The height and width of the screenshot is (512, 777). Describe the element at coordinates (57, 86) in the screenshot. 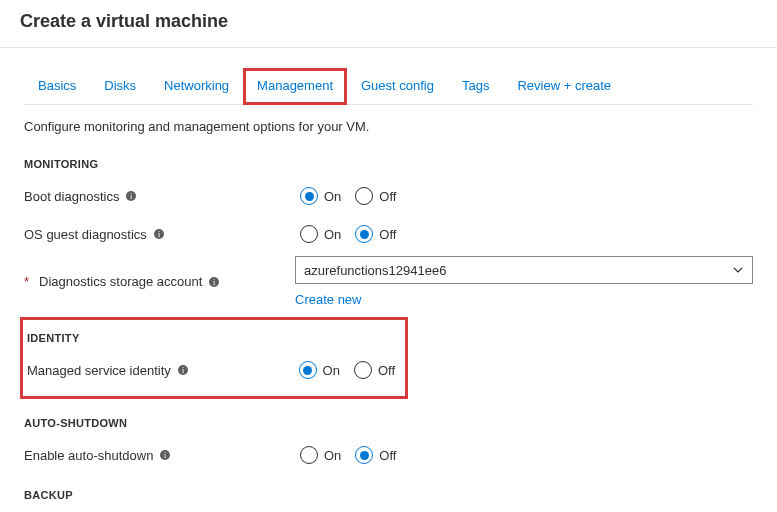

I see `tab-basics: Basics` at that location.